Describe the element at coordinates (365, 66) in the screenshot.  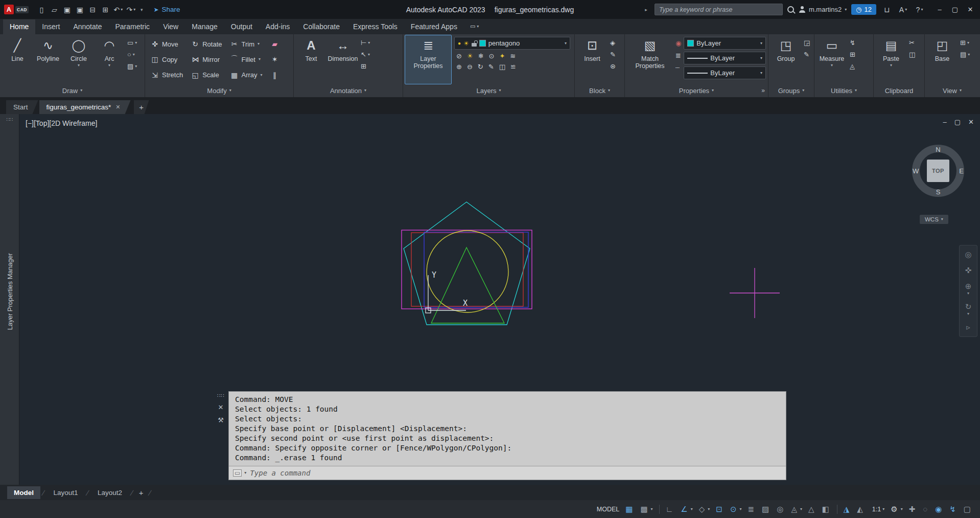
I see `table-button: ⊞` at that location.